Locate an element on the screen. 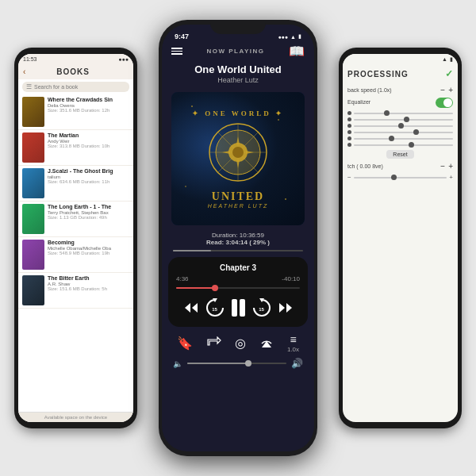 The image size is (476, 476). center-header: NOW PLAYING 📖 is located at coordinates (238, 51).